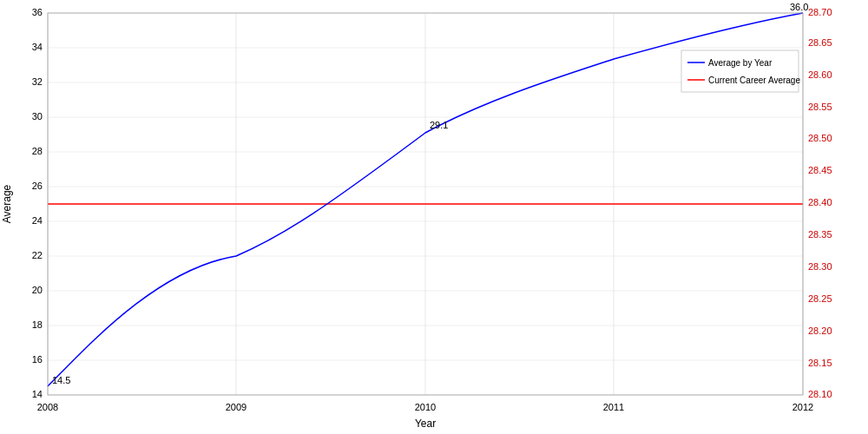 This screenshot has height=434, width=868. What do you see at coordinates (37, 47) in the screenshot?
I see `ytick-34: 34` at bounding box center [37, 47].